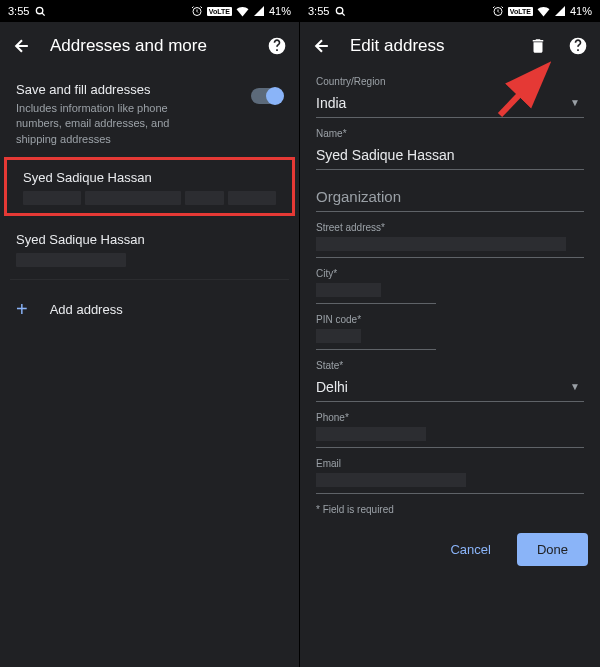  What do you see at coordinates (134, 124) in the screenshot?
I see `toggle-description: Includes information like phone numbers,…` at bounding box center [134, 124].